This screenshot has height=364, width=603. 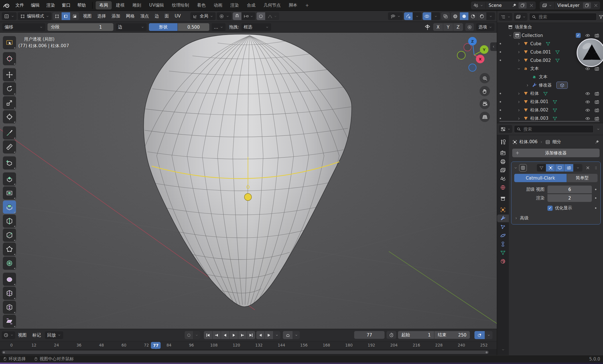 I want to click on playhead: 77, so click(x=156, y=345).